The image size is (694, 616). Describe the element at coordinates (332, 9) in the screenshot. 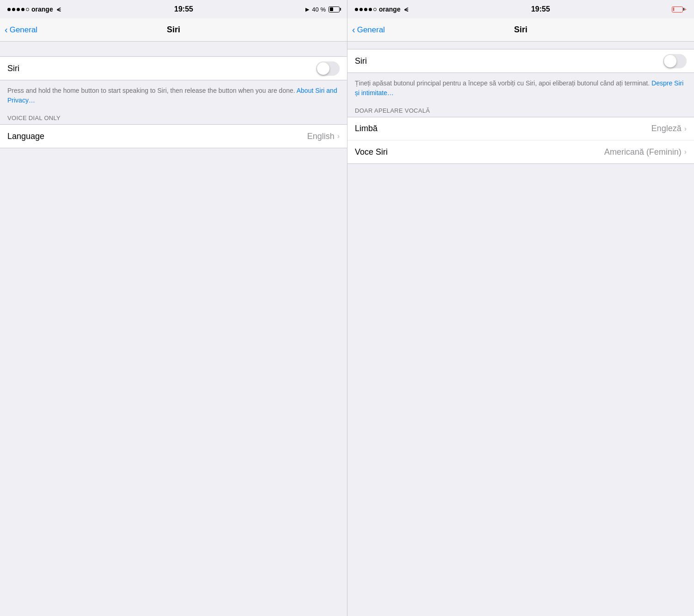

I see `battery-fill` at that location.